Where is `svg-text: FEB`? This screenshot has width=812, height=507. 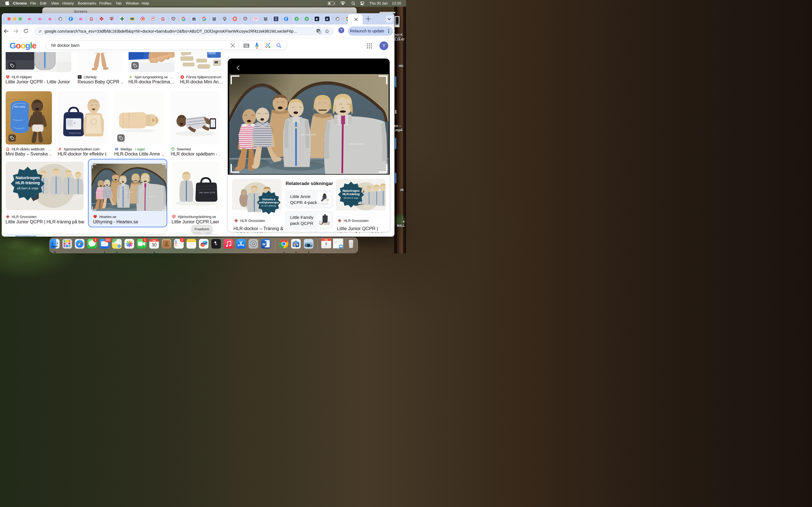
svg-text: FEB is located at coordinates (326, 240).